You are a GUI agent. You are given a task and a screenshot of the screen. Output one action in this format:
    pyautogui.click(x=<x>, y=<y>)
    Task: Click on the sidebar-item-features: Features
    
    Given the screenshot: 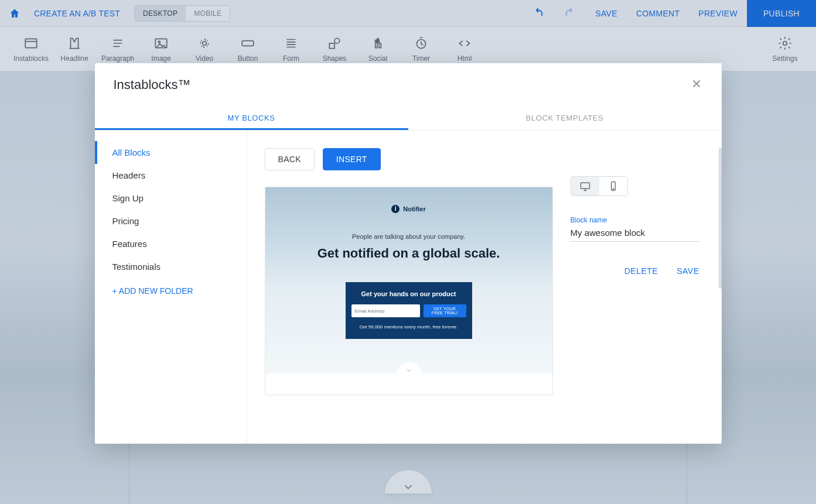 What is the action you would take?
    pyautogui.click(x=171, y=244)
    